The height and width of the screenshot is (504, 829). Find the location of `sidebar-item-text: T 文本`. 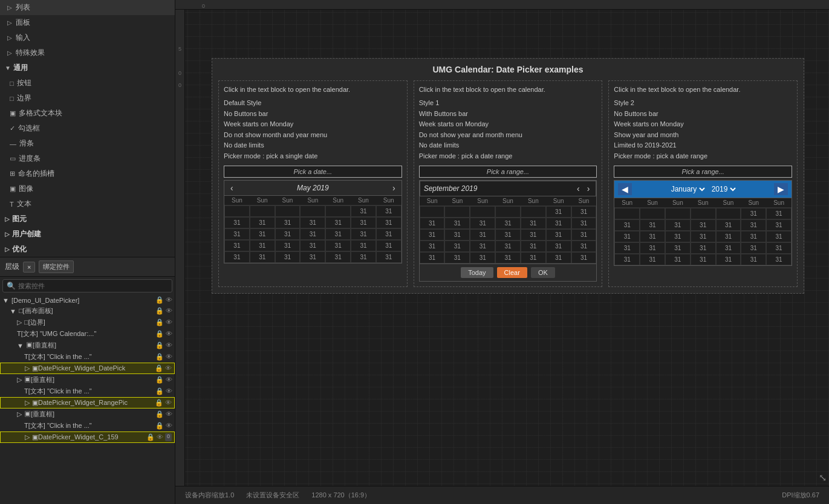

sidebar-item-text: T 文本 is located at coordinates (87, 204).